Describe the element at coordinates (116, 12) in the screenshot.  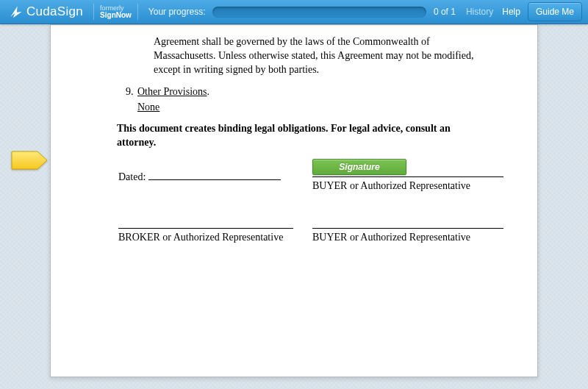
I see `formerly-label: formerly SignNow` at that location.